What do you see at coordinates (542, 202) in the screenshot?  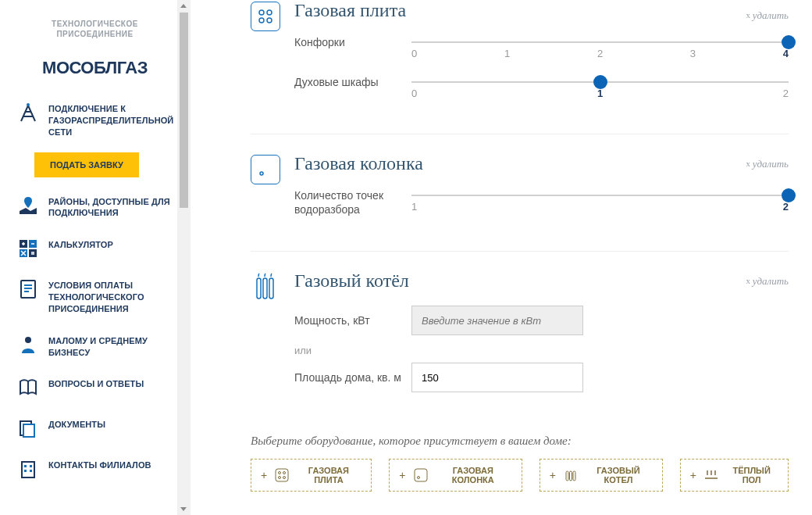 I see `heater-sliders: Количество точек водоразбора12` at bounding box center [542, 202].